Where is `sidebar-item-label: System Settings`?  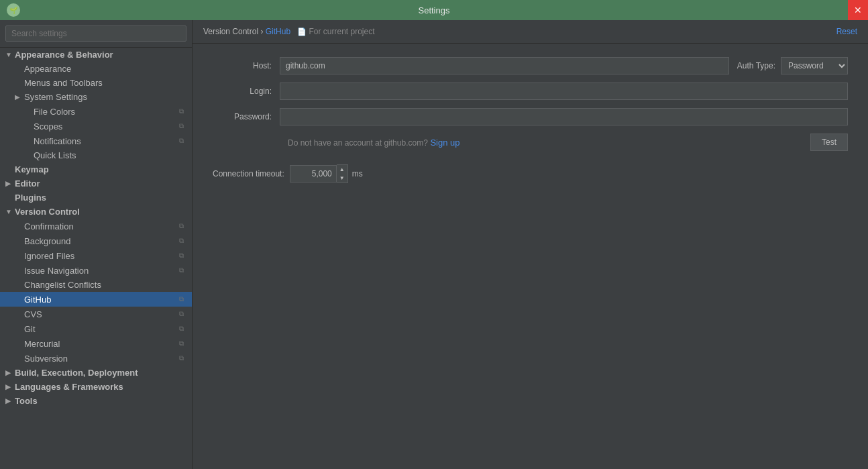
sidebar-item-label: System Settings is located at coordinates (105, 97).